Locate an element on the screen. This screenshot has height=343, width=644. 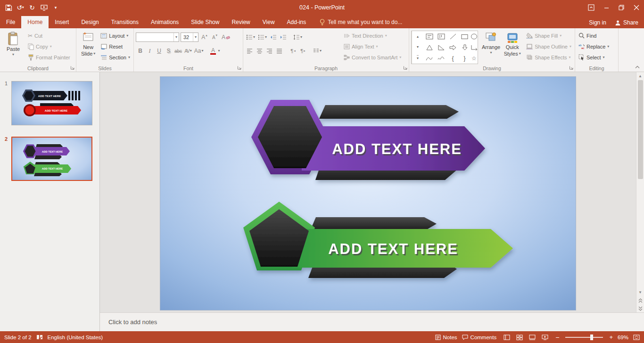
vertical-scrollbar: ▲ ▼ is located at coordinates (640, 192).